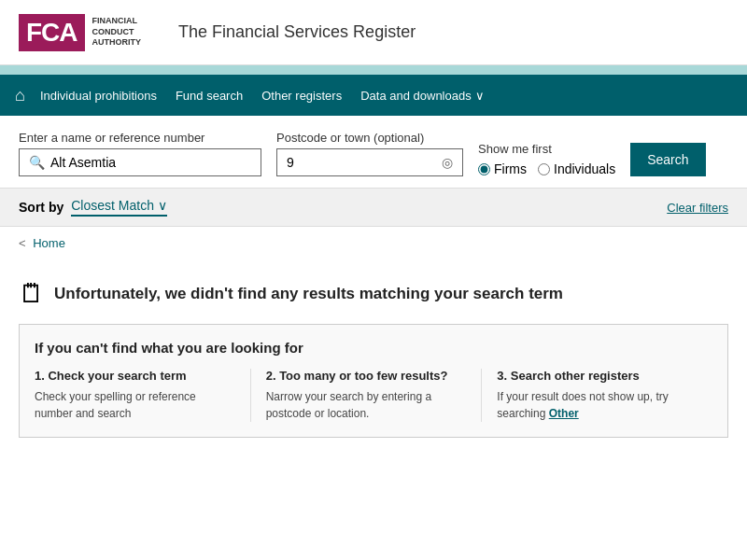  What do you see at coordinates (49, 243) in the screenshot?
I see `home-breadcrumb-link: Home` at bounding box center [49, 243].